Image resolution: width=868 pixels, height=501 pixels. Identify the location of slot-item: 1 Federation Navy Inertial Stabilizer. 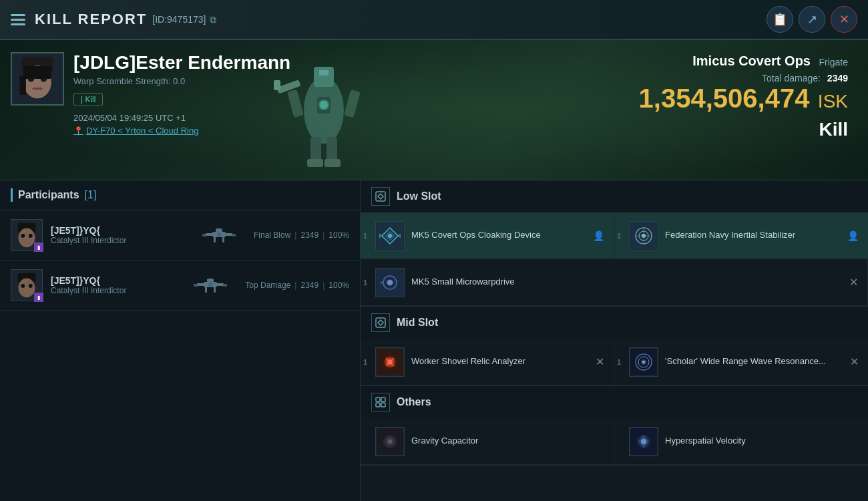
(741, 236).